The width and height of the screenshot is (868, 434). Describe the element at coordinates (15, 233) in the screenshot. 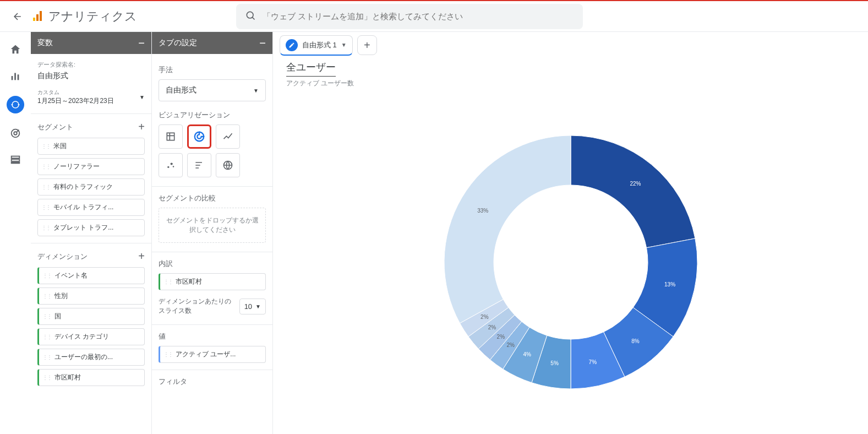

I see `left-nav-rail` at that location.